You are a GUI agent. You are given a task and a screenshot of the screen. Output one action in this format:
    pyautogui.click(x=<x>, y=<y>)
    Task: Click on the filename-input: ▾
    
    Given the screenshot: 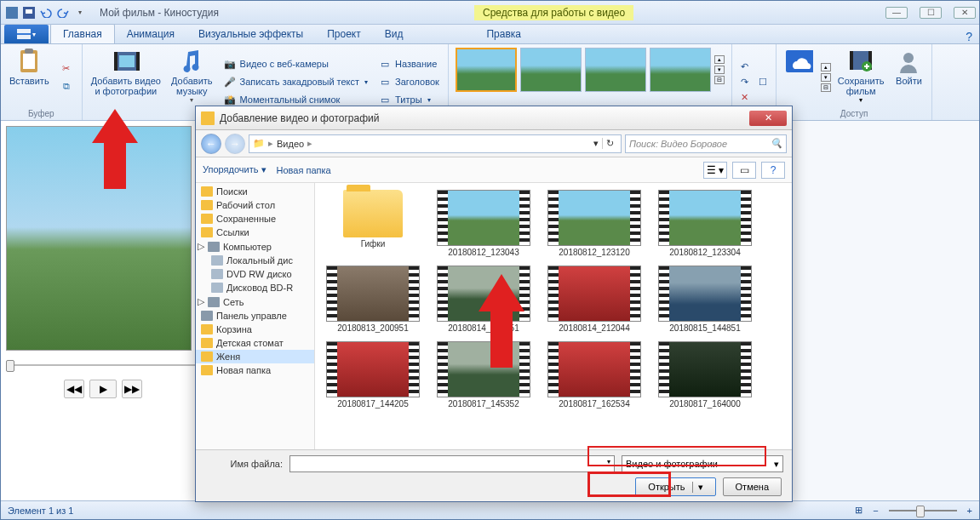 What is the action you would take?
    pyautogui.click(x=452, y=464)
    